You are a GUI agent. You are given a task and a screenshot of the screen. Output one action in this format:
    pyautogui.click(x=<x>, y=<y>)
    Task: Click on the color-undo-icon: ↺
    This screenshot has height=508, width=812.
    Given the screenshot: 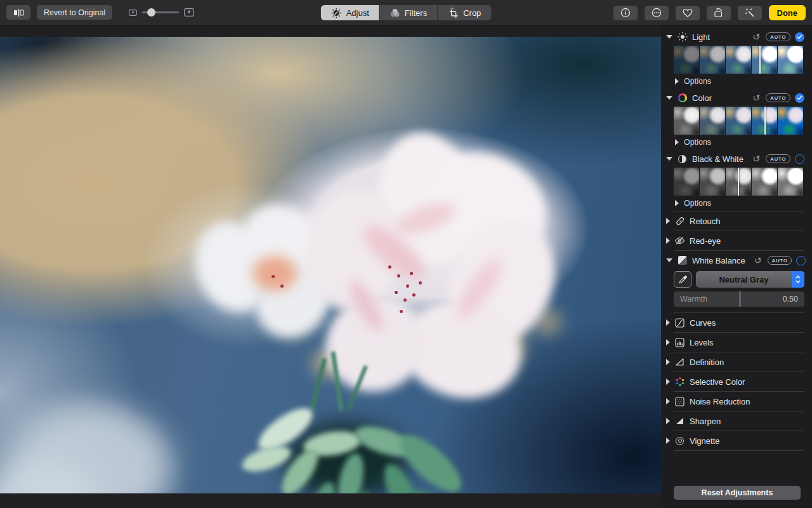 What is the action you would take?
    pyautogui.click(x=756, y=98)
    